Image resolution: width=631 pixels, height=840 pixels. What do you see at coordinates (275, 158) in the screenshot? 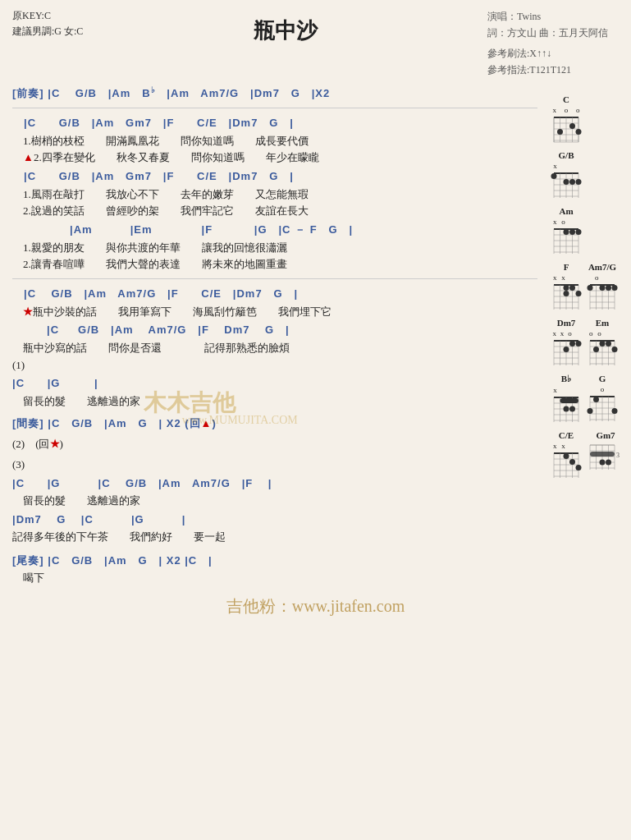
I see `verse1-lyrics1b: ▲2.四季在變化 秋冬又春夏 問你知道嗎 年少在矇矓` at bounding box center [275, 158].